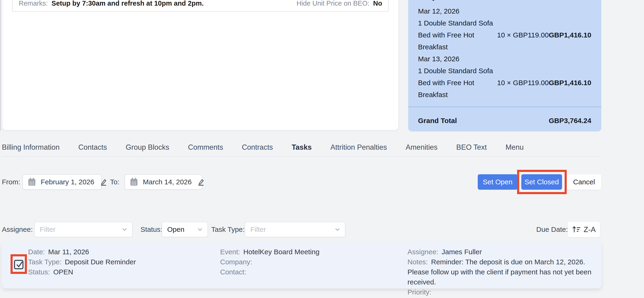 This screenshot has width=644, height=298. What do you see at coordinates (584, 230) in the screenshot?
I see `due-date-sort-button: Z-A` at bounding box center [584, 230].